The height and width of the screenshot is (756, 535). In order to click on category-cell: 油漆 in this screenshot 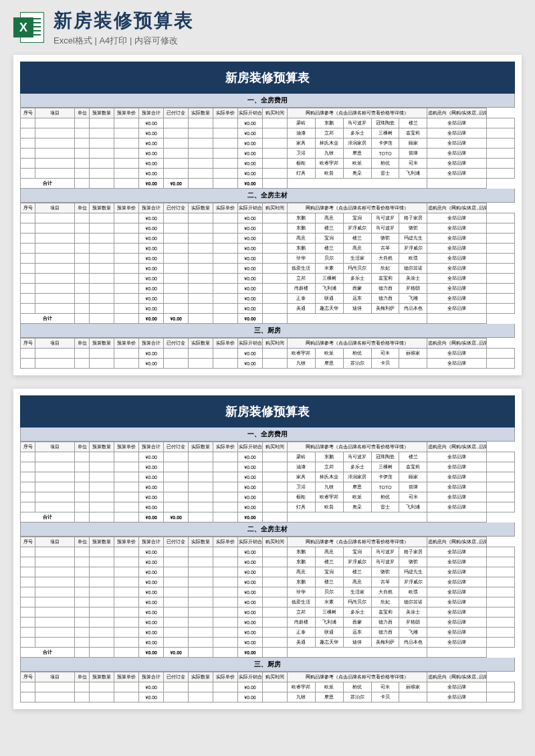, I will do `click(301, 467)`.